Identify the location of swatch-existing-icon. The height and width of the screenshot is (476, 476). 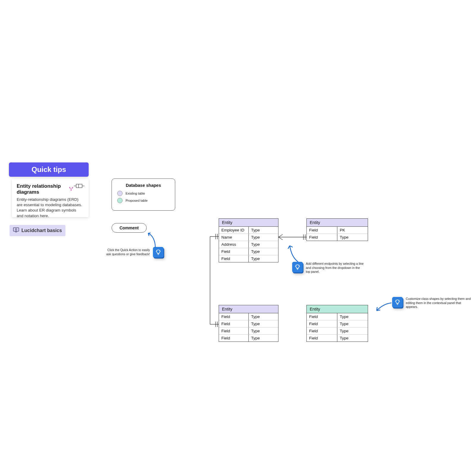
(120, 193).